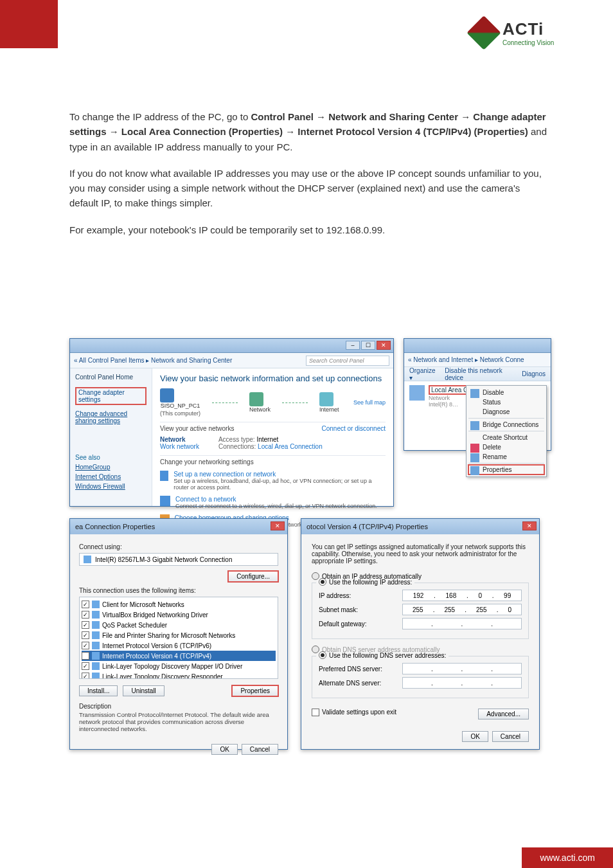  Describe the element at coordinates (493, 392) in the screenshot. I see `menu-label: Disable` at that location.